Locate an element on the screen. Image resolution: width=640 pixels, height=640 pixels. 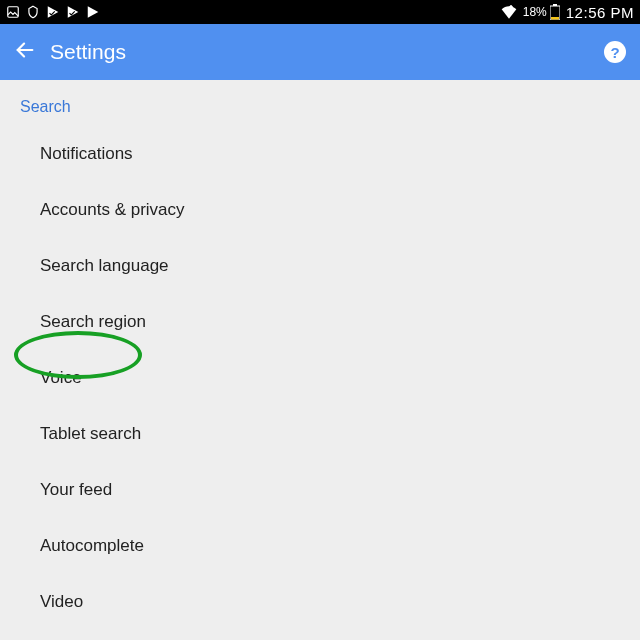
help-icon: ? is located at coordinates (614, 52).